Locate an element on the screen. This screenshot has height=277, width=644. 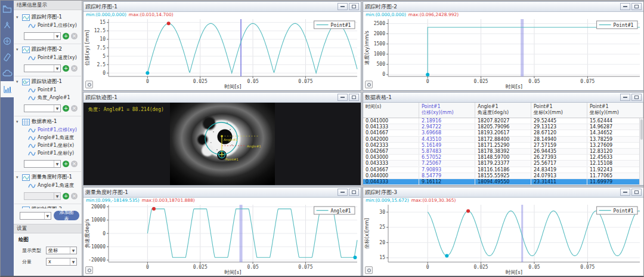
svg-text: 时间[s] is located at coordinates (233, 272).